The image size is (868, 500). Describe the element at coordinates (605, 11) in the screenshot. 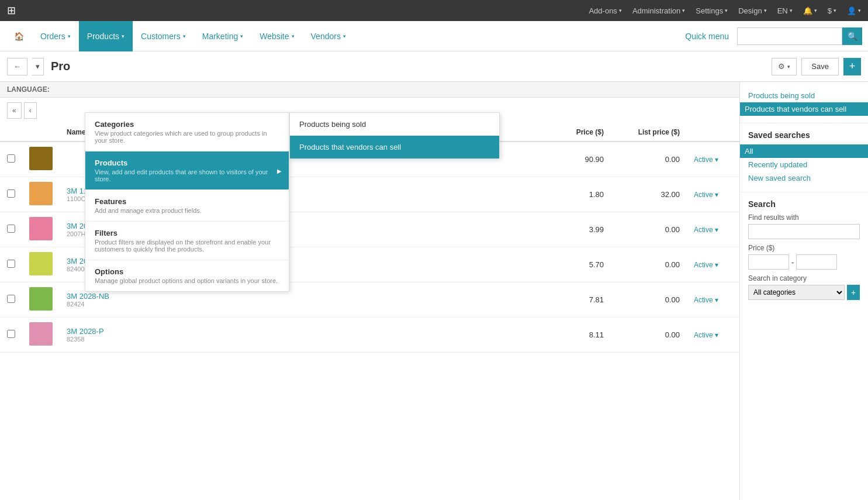

I see `addons-menu: Add-ons ▾` at that location.